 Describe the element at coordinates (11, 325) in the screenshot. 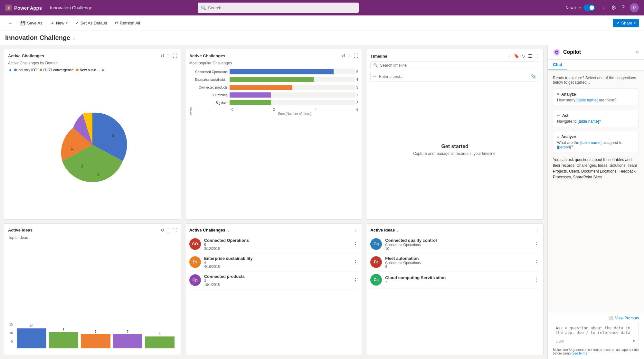

I see `y-tick-15: 15` at that location.